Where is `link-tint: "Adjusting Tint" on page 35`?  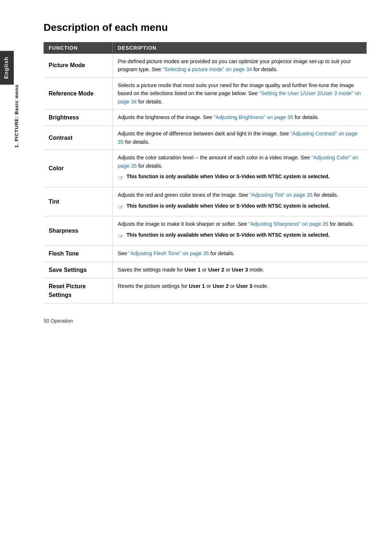
link-tint: "Adjusting Tint" on page 35 is located at coordinates (281, 195).